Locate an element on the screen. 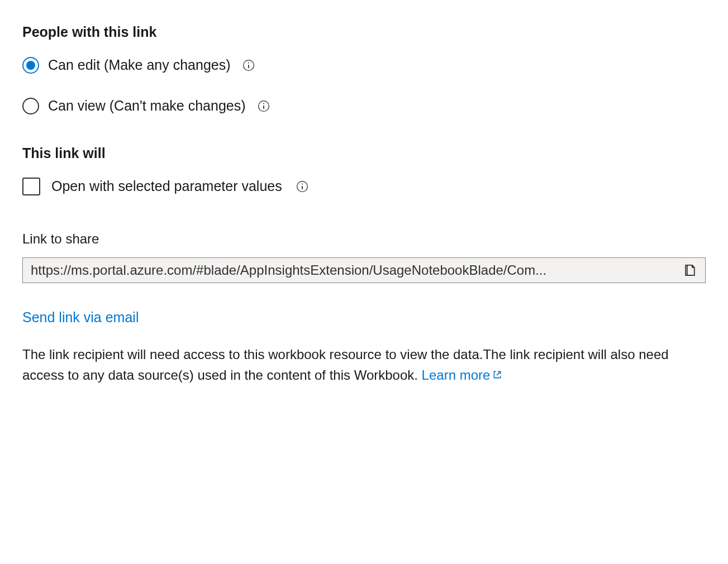  external-link-icon is located at coordinates (497, 370).